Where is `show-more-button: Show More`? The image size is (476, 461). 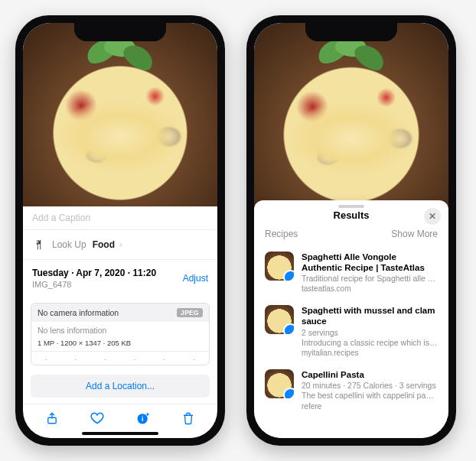 show-more-button: Show More is located at coordinates (415, 234).